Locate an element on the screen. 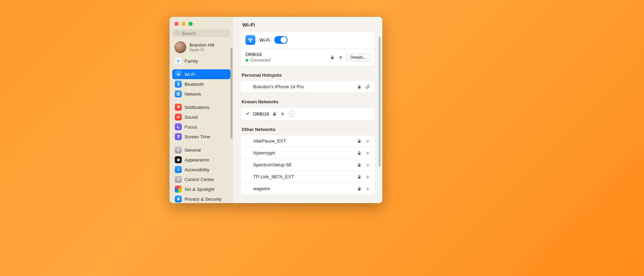 The image size is (644, 276). sidebar-item-wifi: Wi-Fi is located at coordinates (201, 74).